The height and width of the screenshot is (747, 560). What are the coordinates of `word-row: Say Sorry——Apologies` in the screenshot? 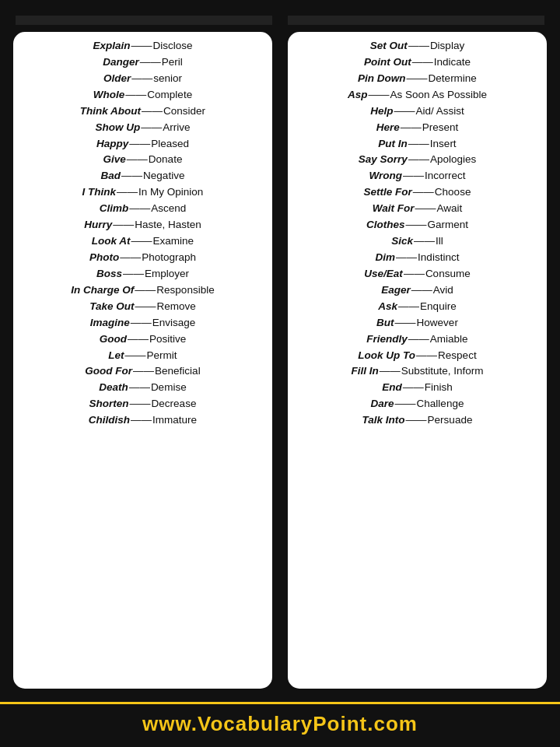 It's located at (417, 160).